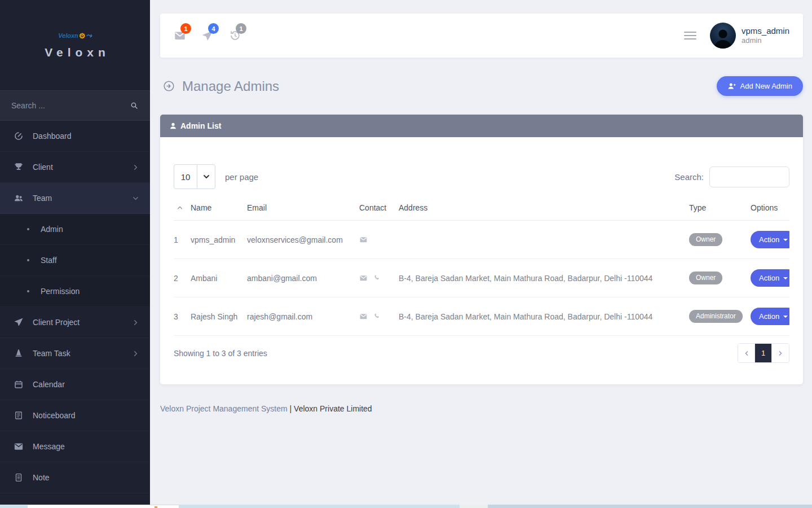 This screenshot has width=812, height=508. What do you see at coordinates (195, 177) in the screenshot?
I see `per-page-select: 10` at bounding box center [195, 177].